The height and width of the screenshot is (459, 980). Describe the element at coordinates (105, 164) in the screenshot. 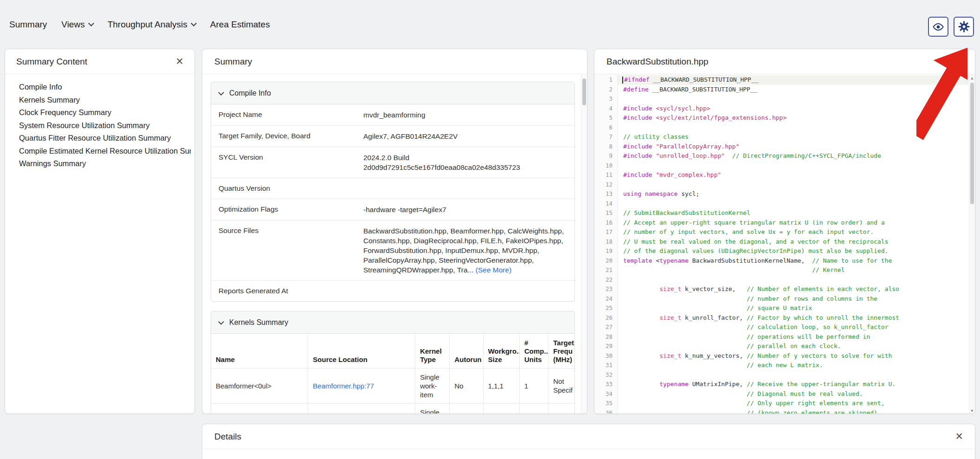

I see `toc-item-warnings-summary: Warnings Summary` at that location.